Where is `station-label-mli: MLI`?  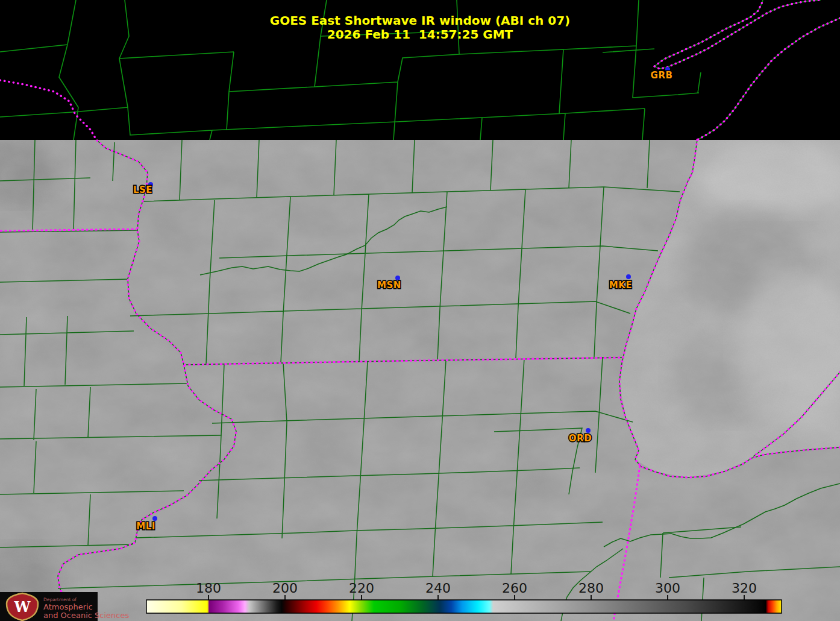 station-label-mli: MLI is located at coordinates (146, 526).